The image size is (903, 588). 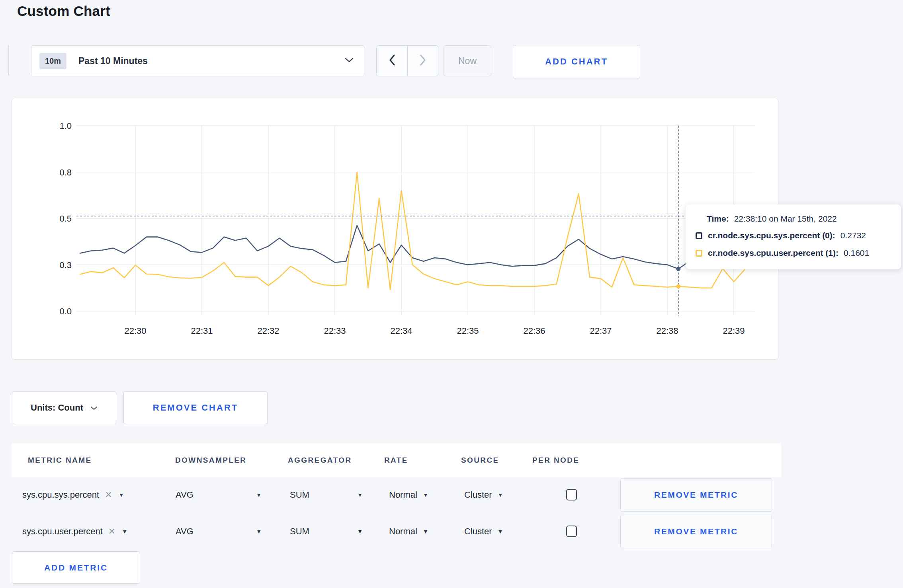 I want to click on x-tick-label: 22:39, so click(x=733, y=331).